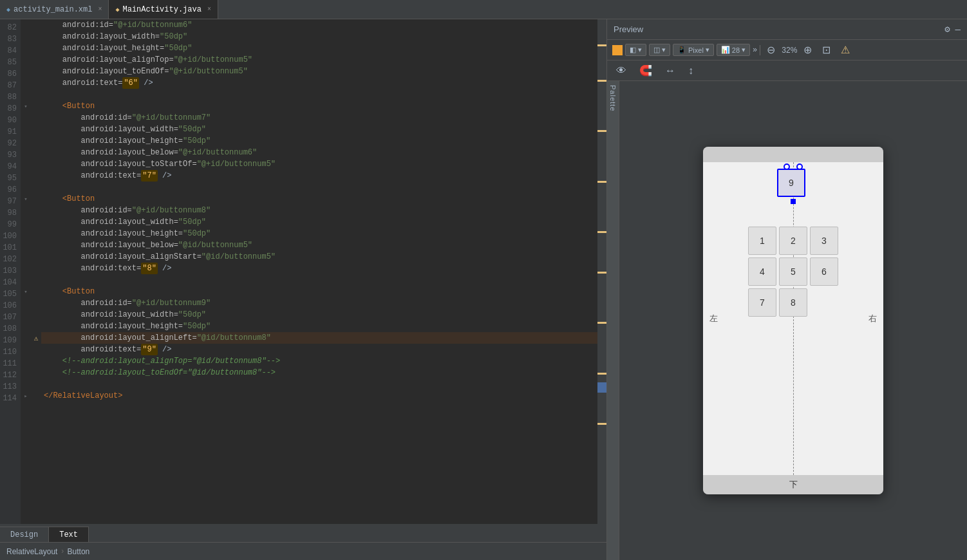  I want to click on palette-sidebar: Palette, so click(613, 321).